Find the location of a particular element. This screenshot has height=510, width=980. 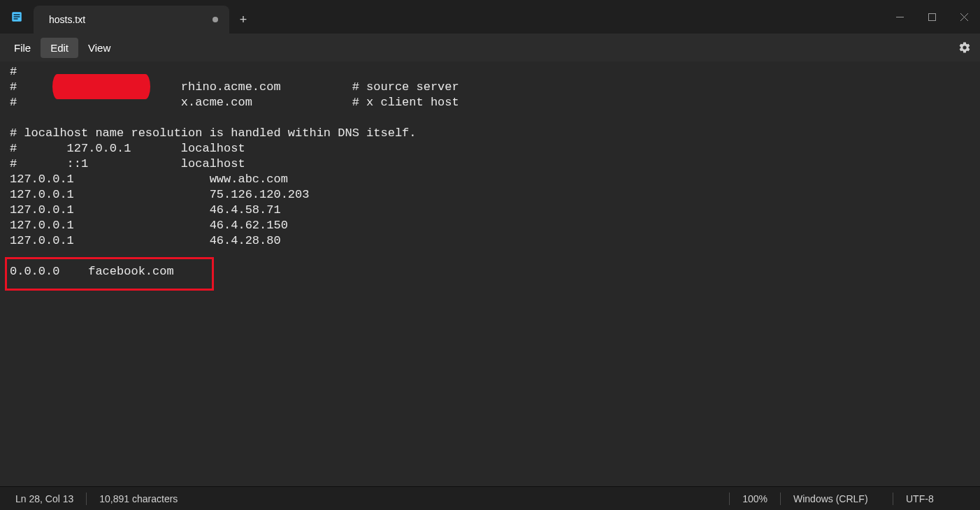

redaction-overlay is located at coordinates (101, 87).